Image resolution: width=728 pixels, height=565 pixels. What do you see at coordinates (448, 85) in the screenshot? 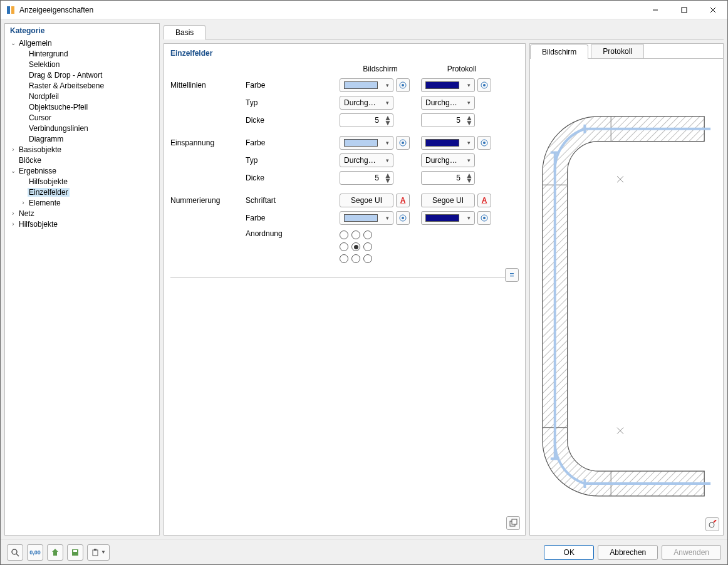
I see `mittellinien-proto-color-picker: ▾` at bounding box center [448, 85].